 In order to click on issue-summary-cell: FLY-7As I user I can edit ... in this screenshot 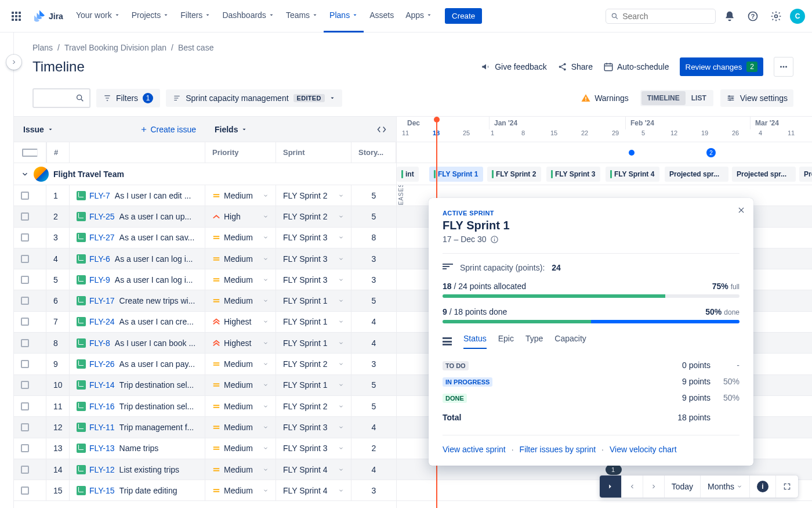, I will do `click(137, 195)`.